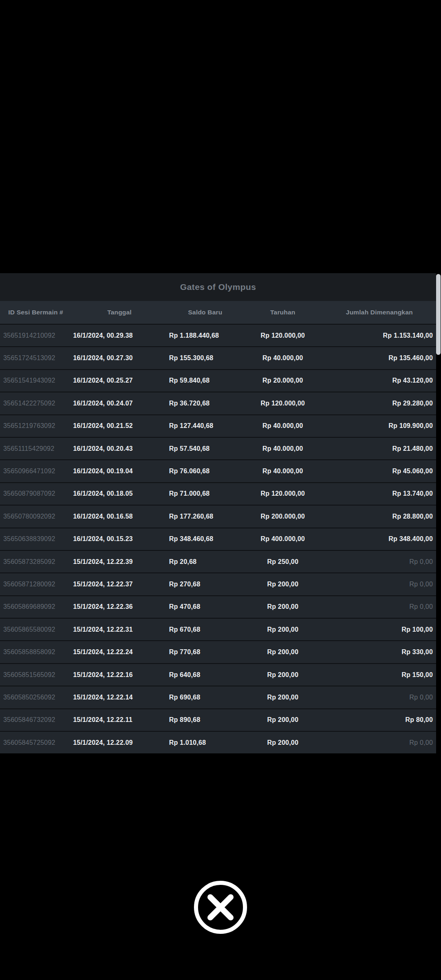  Describe the element at coordinates (119, 675) in the screenshot. I see `cell-tanggal: 15/1/2024, 12.22.16` at that location.